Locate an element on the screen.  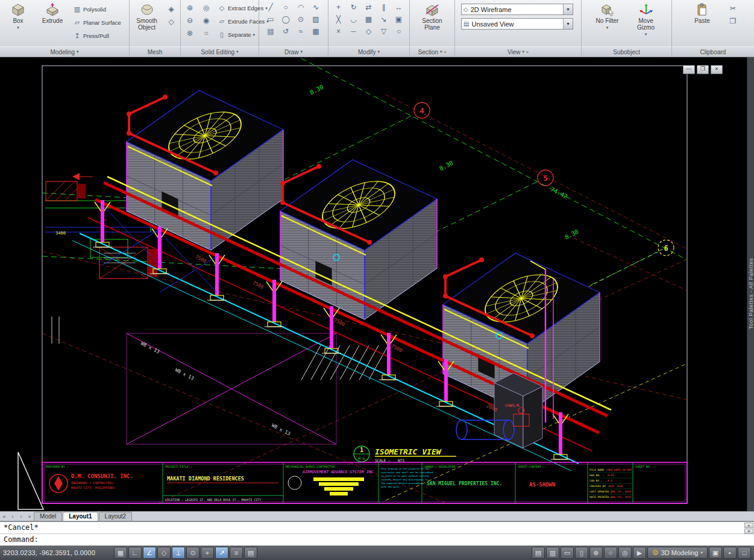
intersect-button: ⊗ is located at coordinates (190, 33).